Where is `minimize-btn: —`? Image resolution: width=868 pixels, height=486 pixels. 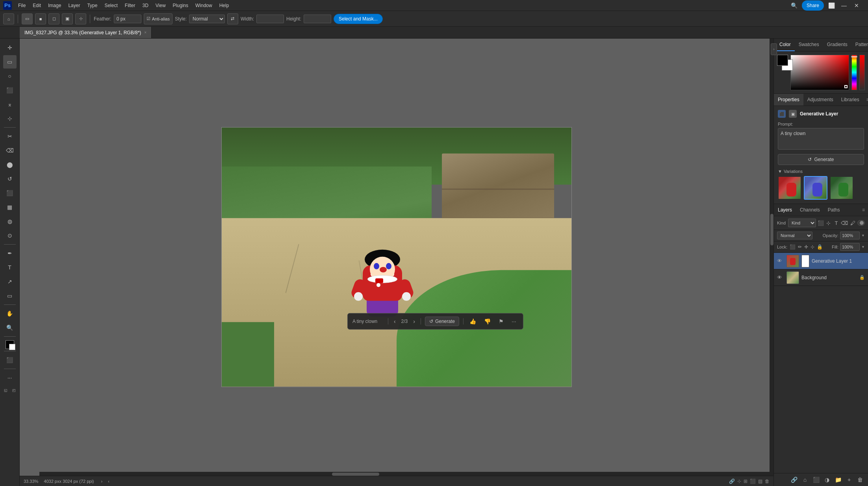 minimize-btn: — is located at coordinates (844, 6).